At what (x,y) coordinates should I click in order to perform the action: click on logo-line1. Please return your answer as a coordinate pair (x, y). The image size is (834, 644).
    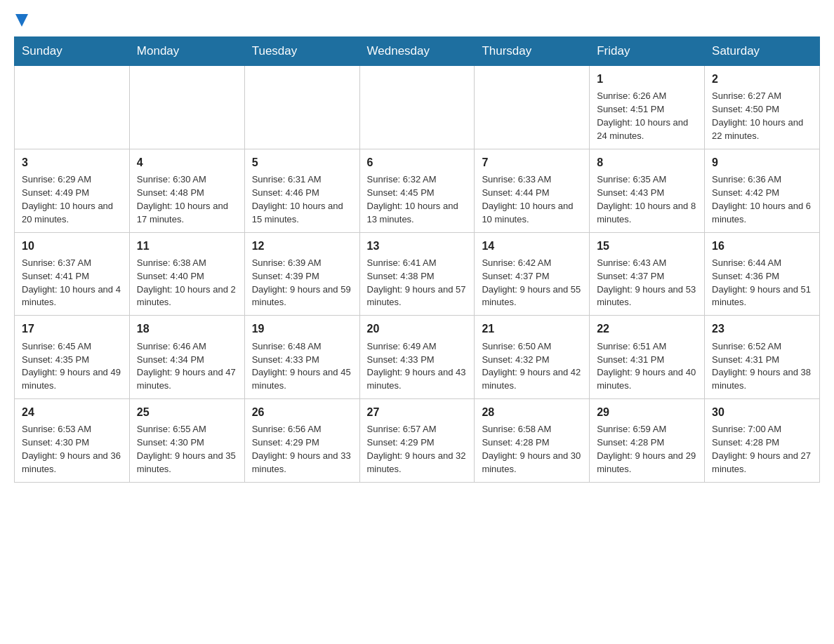
    Looking at the image, I should click on (21, 21).